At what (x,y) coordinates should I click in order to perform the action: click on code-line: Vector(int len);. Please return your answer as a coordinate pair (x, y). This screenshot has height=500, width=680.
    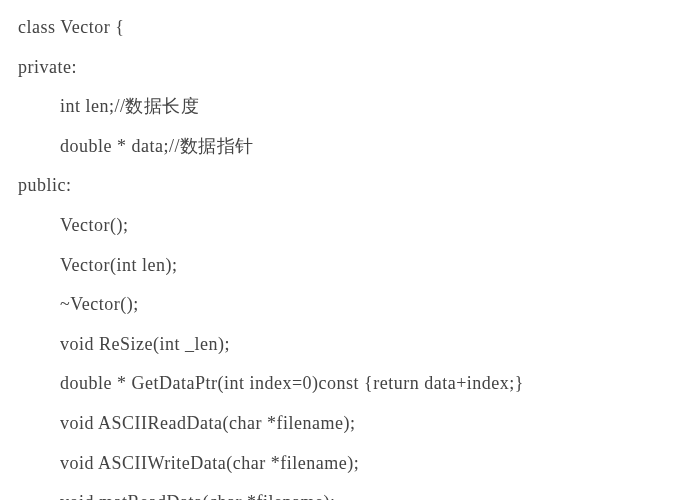
    Looking at the image, I should click on (340, 266).